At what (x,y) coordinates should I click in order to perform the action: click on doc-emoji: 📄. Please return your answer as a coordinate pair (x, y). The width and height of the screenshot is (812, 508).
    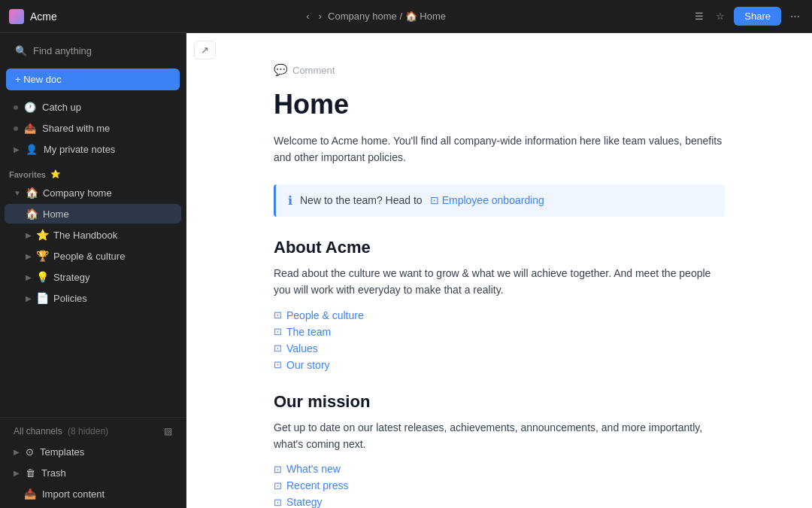
    Looking at the image, I should click on (42, 298).